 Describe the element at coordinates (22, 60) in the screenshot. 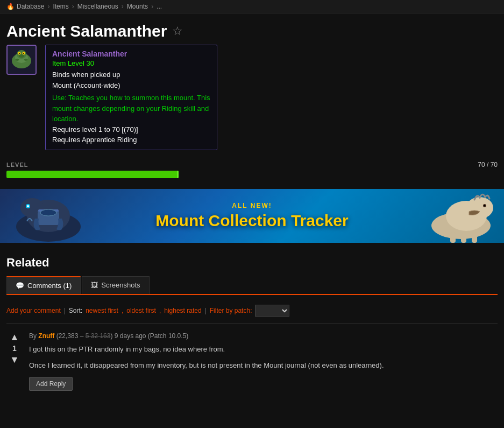

I see `item-icon` at that location.